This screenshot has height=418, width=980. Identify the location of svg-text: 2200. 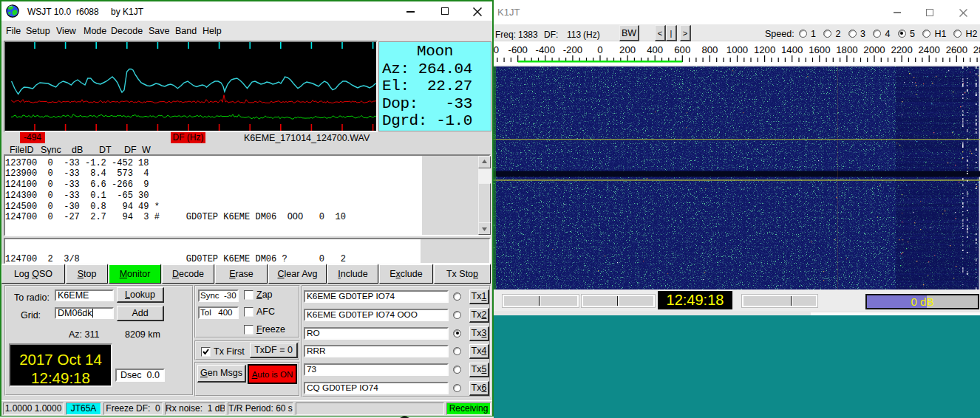
(902, 50).